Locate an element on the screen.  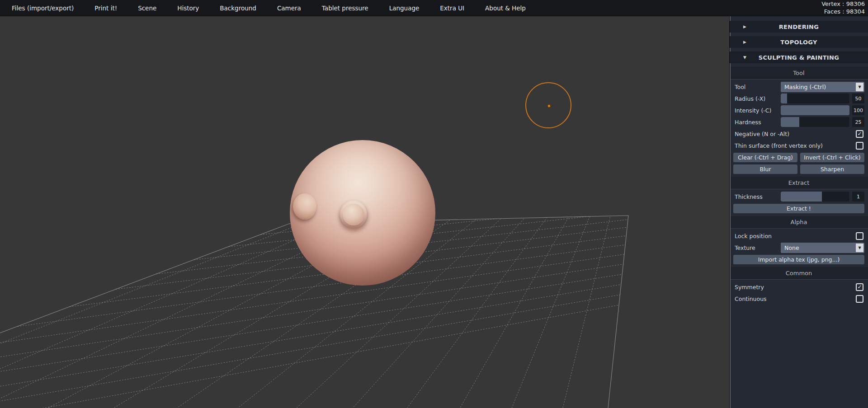
tool-select-label: Tool is located at coordinates (757, 87).